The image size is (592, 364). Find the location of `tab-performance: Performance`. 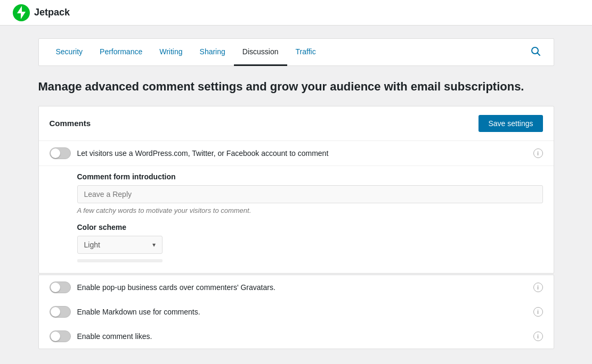

tab-performance: Performance is located at coordinates (121, 52).